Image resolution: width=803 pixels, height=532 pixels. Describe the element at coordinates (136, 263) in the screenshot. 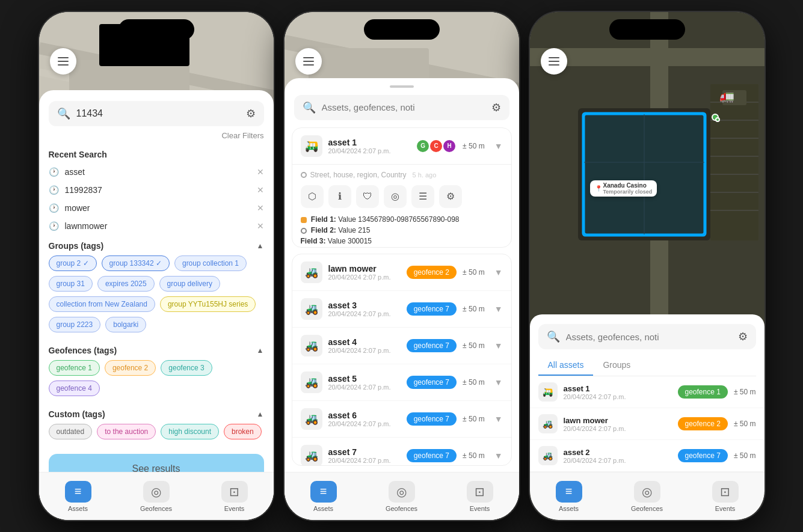

I see `tag-group133342: group 133342 ✓` at that location.